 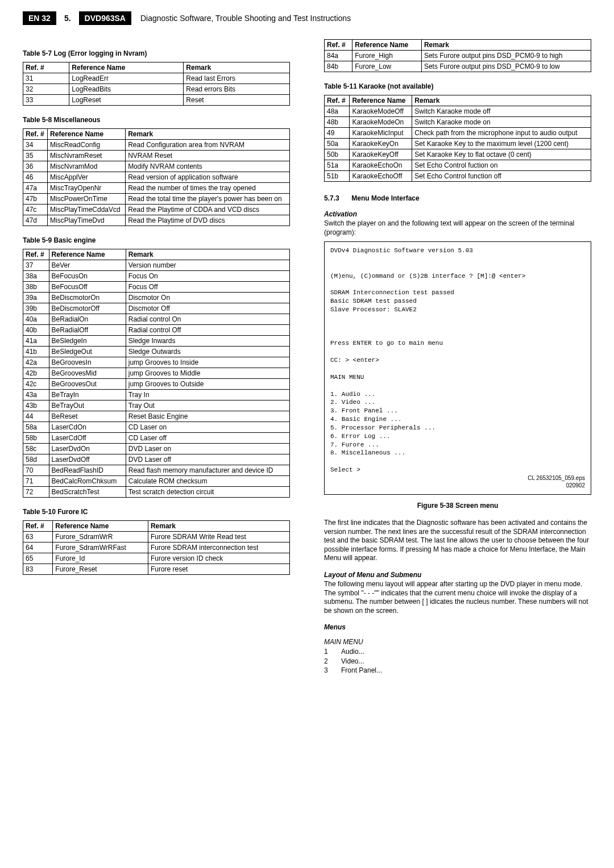 What do you see at coordinates (157, 199) in the screenshot?
I see `table-row: 47bMiscPowerOnTimeRead the total time th…` at bounding box center [157, 199].